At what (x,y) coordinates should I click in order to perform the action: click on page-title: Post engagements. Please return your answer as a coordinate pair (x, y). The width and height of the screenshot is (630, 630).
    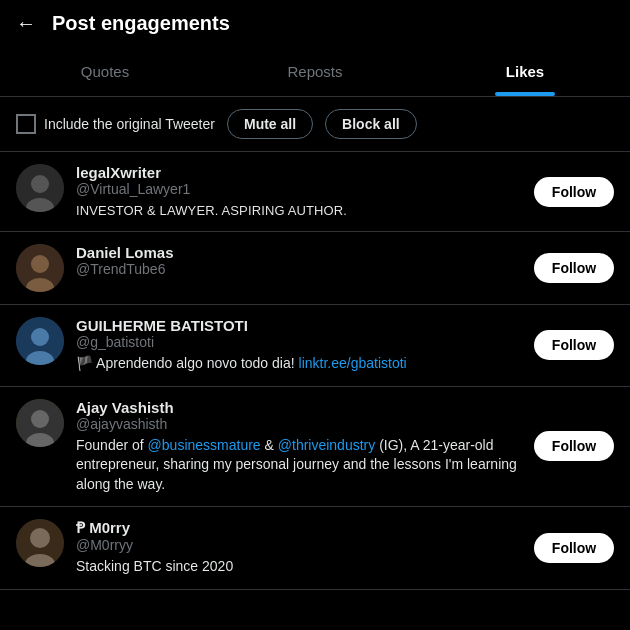
    Looking at the image, I should click on (141, 24).